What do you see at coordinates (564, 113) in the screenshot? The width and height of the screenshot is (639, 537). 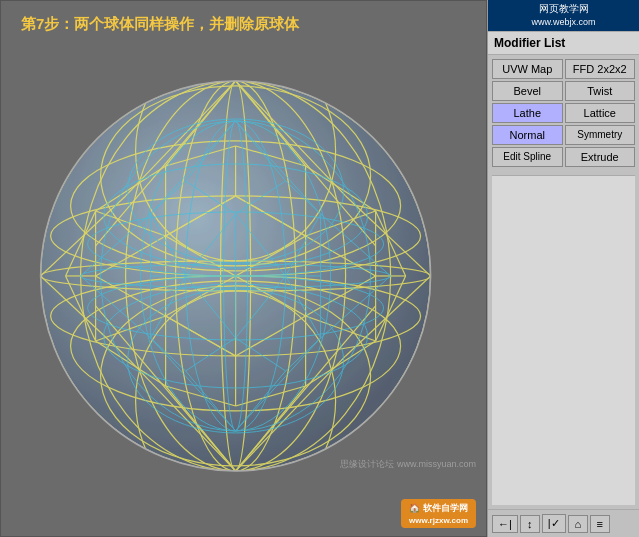 I see `modifier-buttons-grid: UVW Map FFD 2x2x2 Bevel Twist Lathe Latt…` at bounding box center [564, 113].